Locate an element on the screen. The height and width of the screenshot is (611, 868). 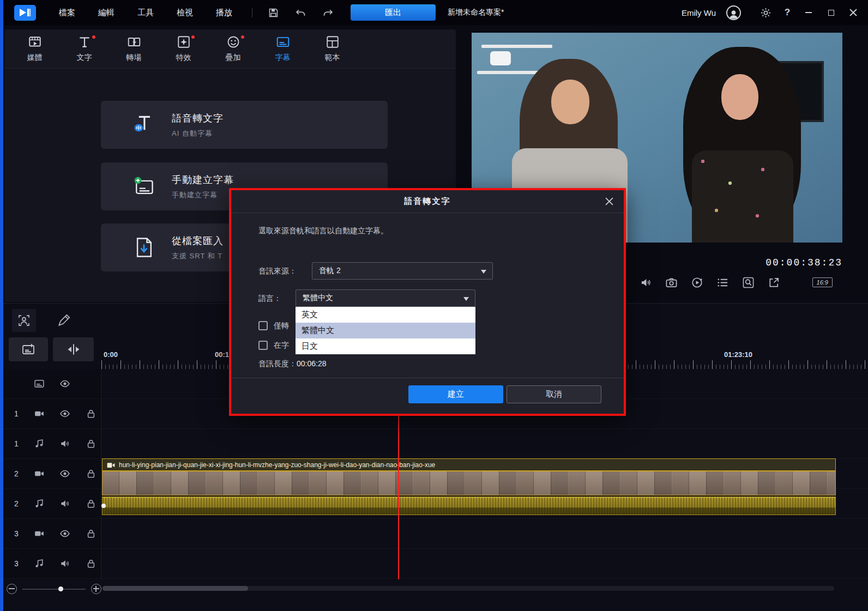
help-button: ? is located at coordinates (787, 13).